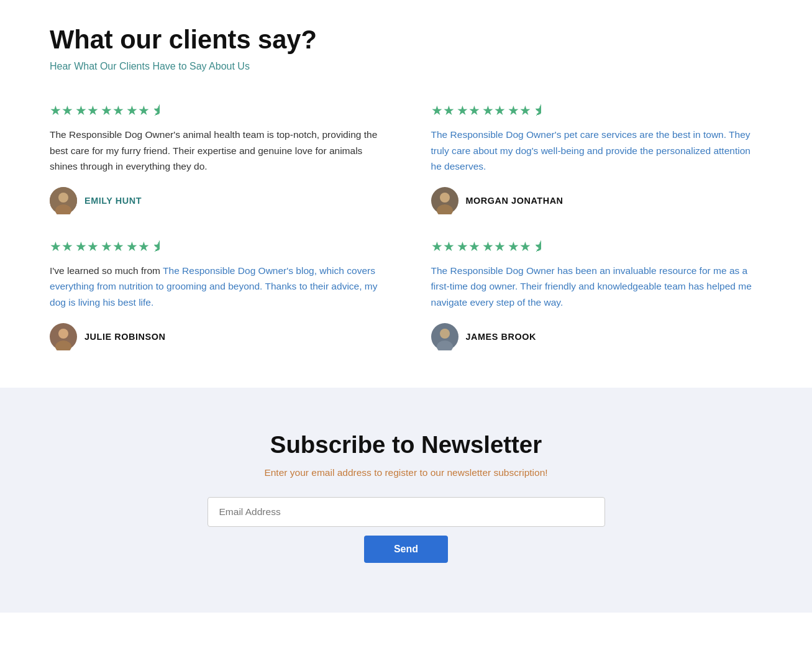  What do you see at coordinates (445, 201) in the screenshot?
I see `avatar-morgan` at bounding box center [445, 201].